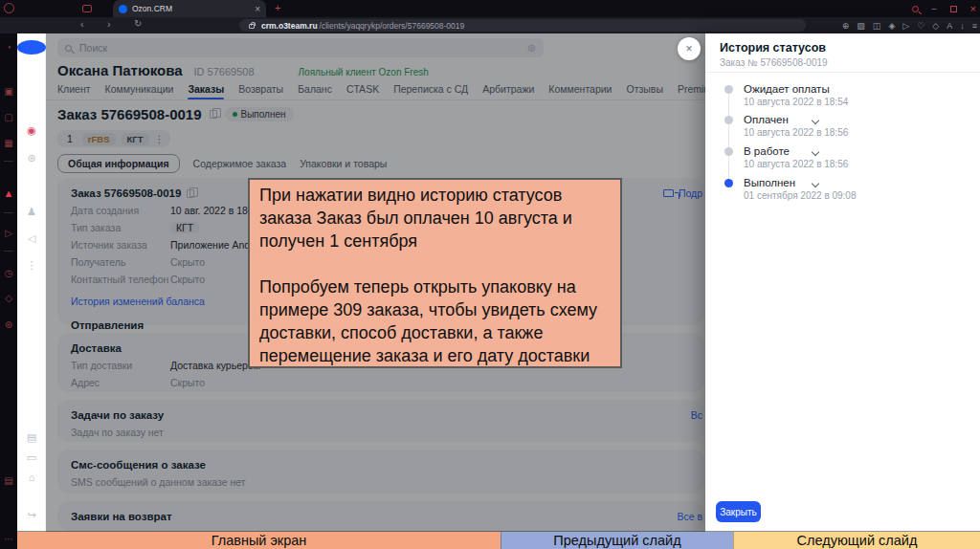 This screenshot has width=980, height=549. Describe the element at coordinates (375, 99) in the screenshot. I see `tabs-divider` at that location.